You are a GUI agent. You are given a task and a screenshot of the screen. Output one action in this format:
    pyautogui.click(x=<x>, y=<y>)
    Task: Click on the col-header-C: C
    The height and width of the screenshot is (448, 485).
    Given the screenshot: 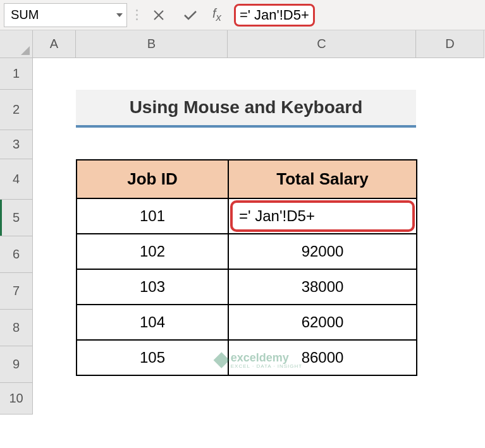 What is the action you would take?
    pyautogui.click(x=322, y=44)
    